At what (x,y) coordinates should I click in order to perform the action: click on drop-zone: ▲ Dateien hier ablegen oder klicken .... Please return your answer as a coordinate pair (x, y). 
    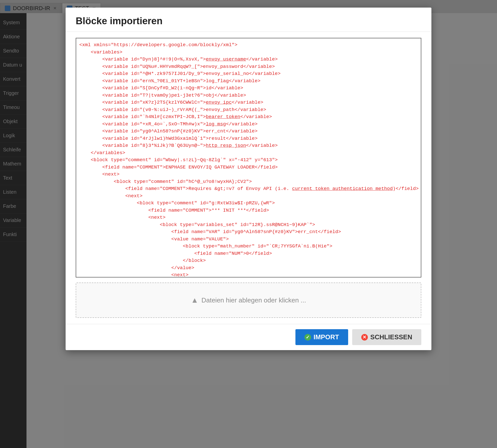
    Looking at the image, I should click on (248, 300).